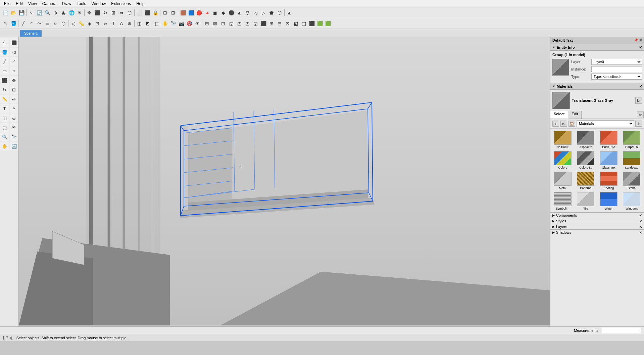  Describe the element at coordinates (139, 24) in the screenshot. I see `tb2-section: ◫` at that location.